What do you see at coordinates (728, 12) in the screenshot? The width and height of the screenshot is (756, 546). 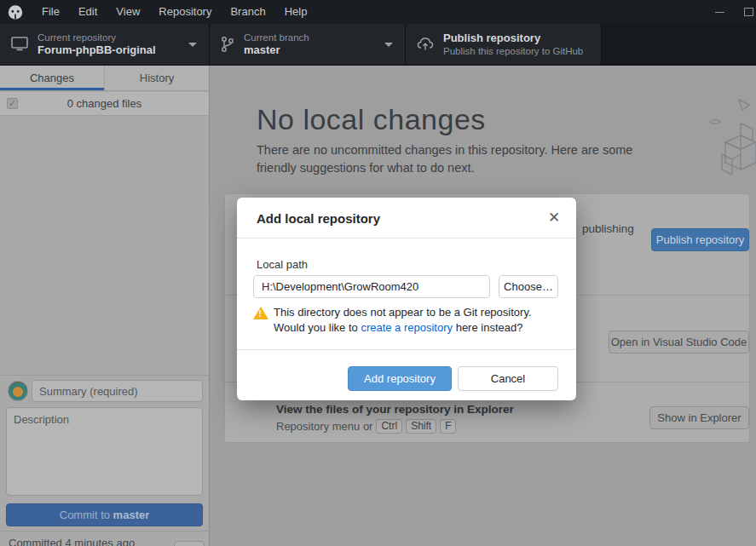 I see `window-controls` at bounding box center [728, 12].